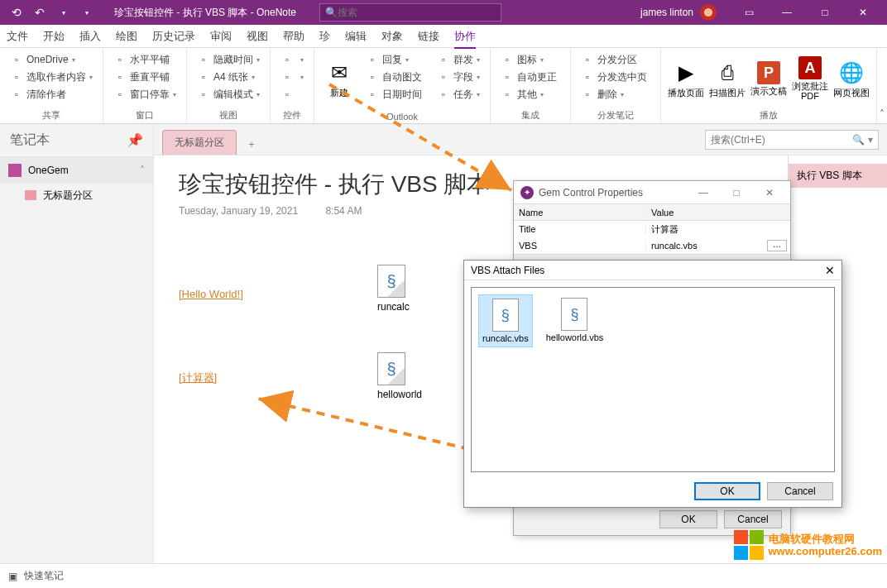 The height and width of the screenshot is (588, 887). Describe the element at coordinates (810, 79) in the screenshot. I see `ribbon-big-item: A浏览批注 PDF` at that location.